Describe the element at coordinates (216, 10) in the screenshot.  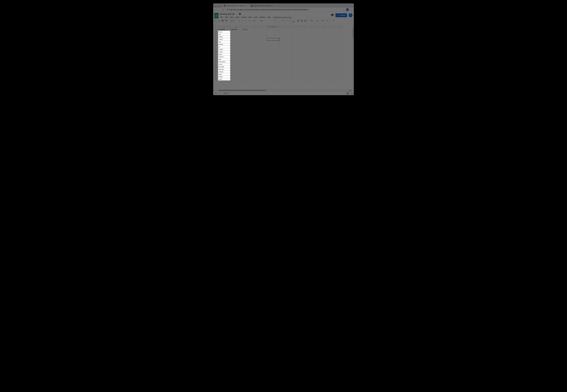
I see `back-button` at that location.